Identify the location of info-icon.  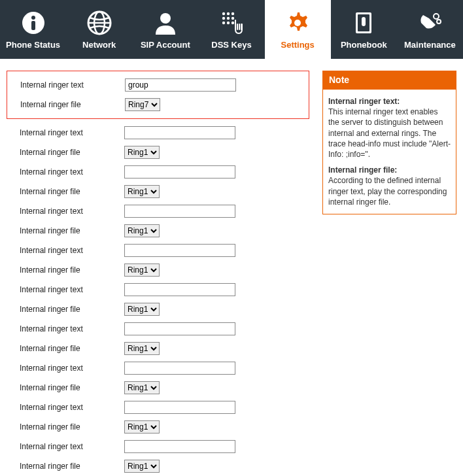
(33, 23).